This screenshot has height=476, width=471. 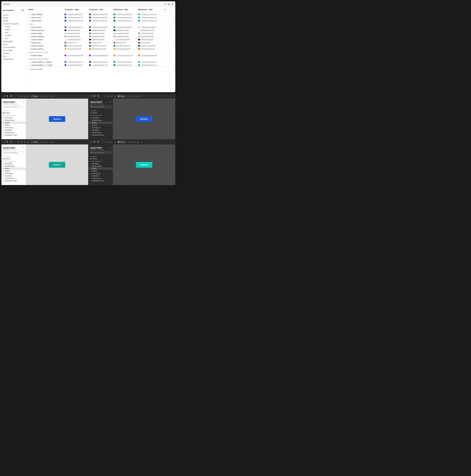 What do you see at coordinates (14, 18) in the screenshot?
I see `sidebar-item-action: action` at bounding box center [14, 18].